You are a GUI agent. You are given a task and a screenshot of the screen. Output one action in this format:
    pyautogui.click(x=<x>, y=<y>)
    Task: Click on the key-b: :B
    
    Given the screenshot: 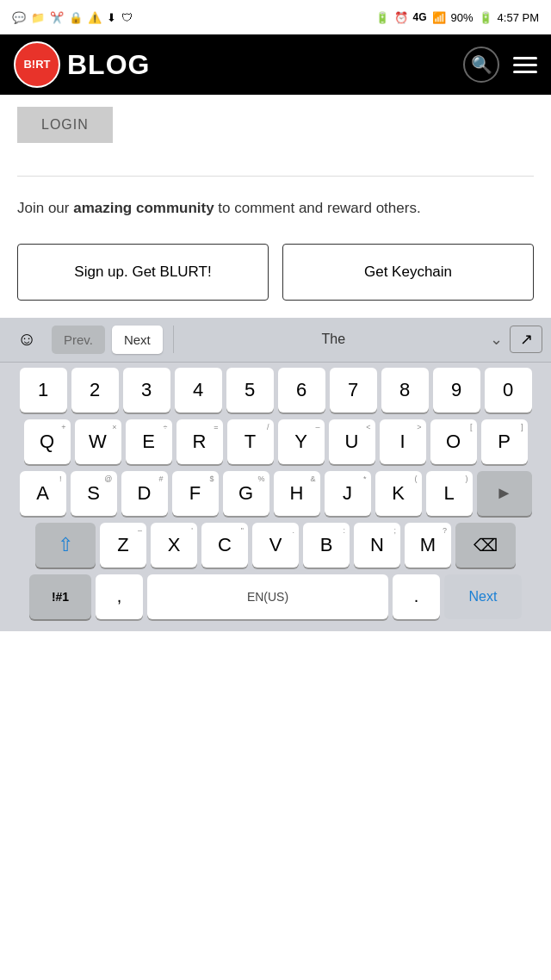 What is the action you would take?
    pyautogui.click(x=326, y=545)
    